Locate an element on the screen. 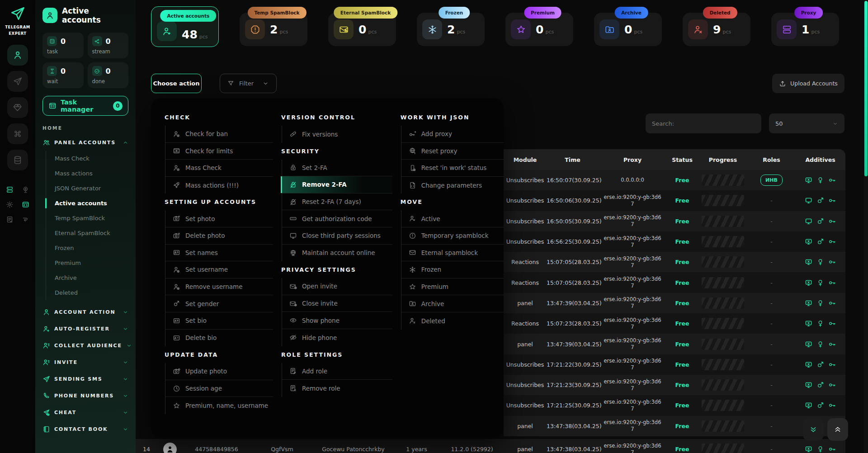 The image size is (868, 453). rail-mini-report is located at coordinates (10, 220).